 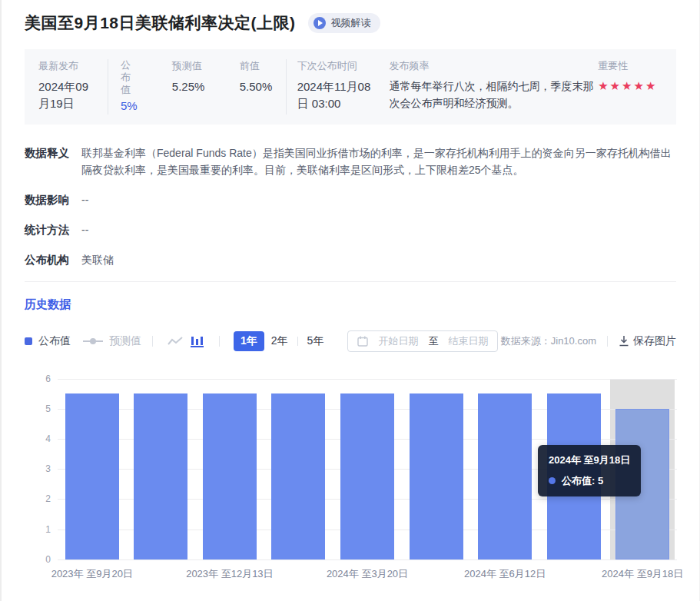 I want to click on legend-label: 公布值, so click(x=55, y=341).